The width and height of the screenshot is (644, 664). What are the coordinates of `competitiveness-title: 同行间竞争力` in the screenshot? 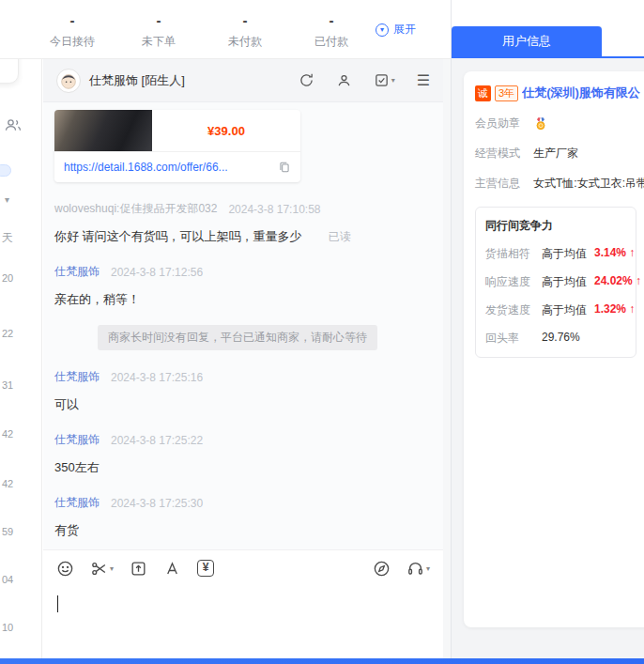 It's located at (556, 225).